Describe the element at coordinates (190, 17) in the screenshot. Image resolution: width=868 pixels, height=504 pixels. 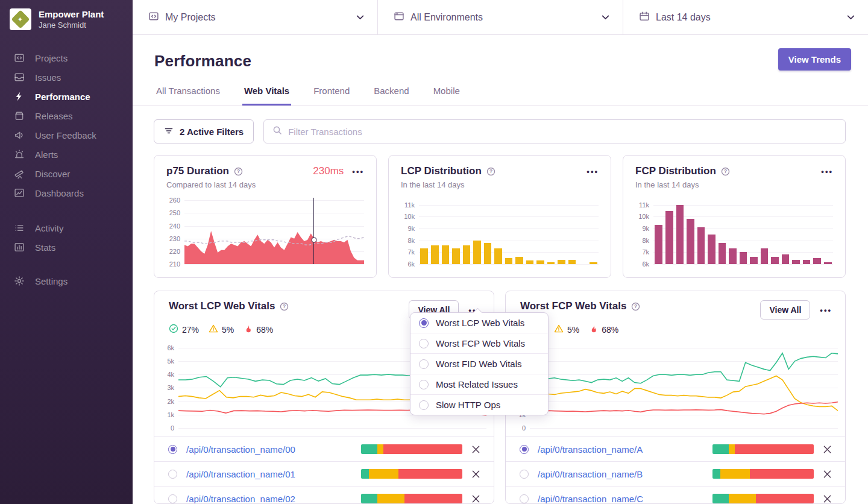
I see `selector-label: My Projects` at that location.